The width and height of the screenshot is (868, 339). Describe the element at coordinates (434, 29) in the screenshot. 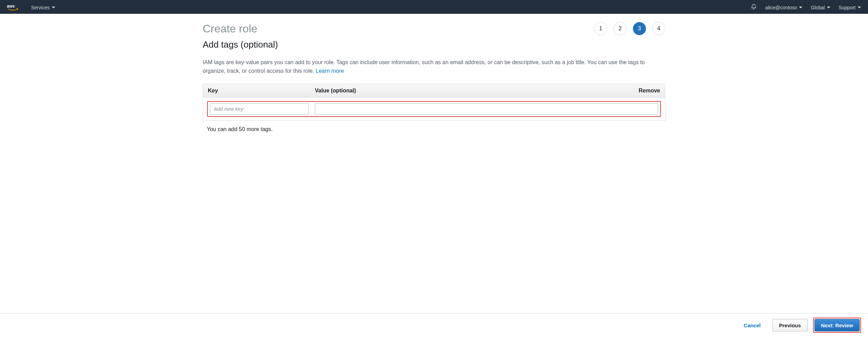

I see `header-row: Create role 1 2 3 4` at that location.